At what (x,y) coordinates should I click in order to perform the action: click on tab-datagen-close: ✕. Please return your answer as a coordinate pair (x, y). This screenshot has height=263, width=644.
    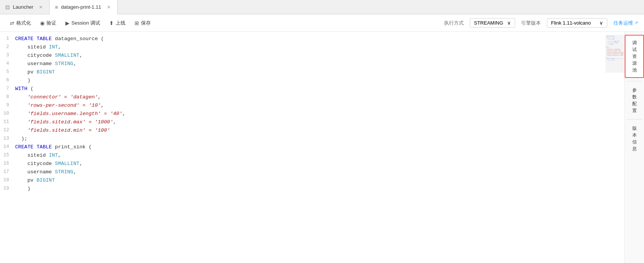
    Looking at the image, I should click on (109, 7).